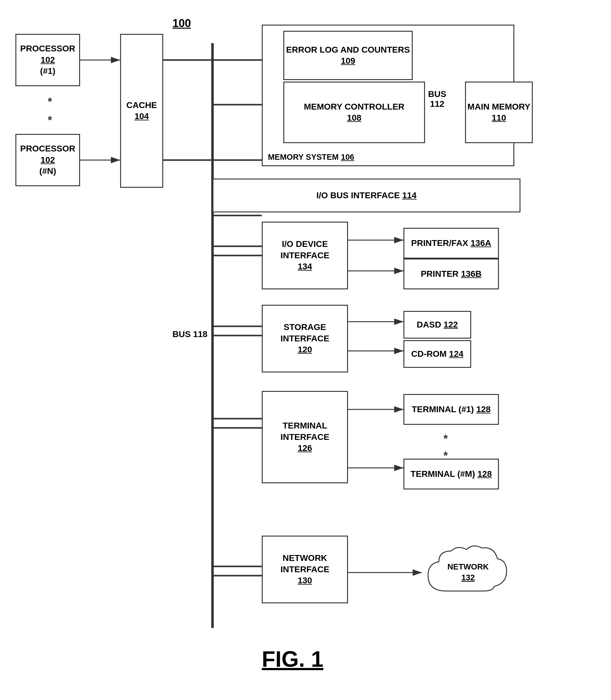  Describe the element at coordinates (443, 409) in the screenshot. I see `terminal1-label: TERMINAL (#1)` at that location.